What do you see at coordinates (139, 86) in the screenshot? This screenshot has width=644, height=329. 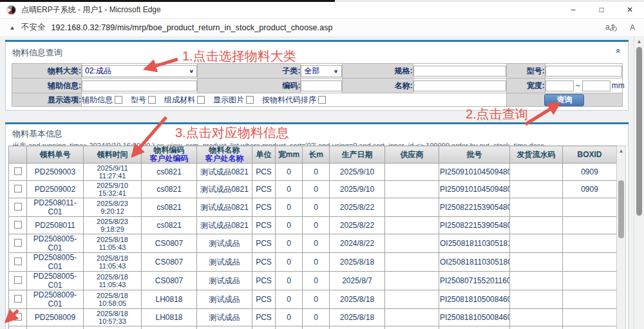 I see `aux-info-input` at bounding box center [139, 86].